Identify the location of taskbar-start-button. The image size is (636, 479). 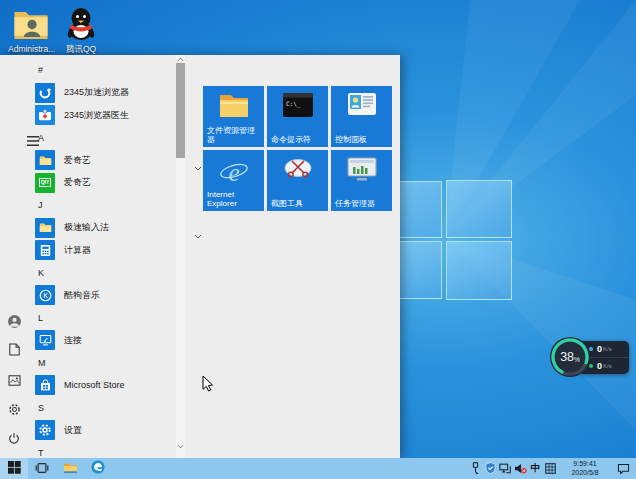
(14, 468).